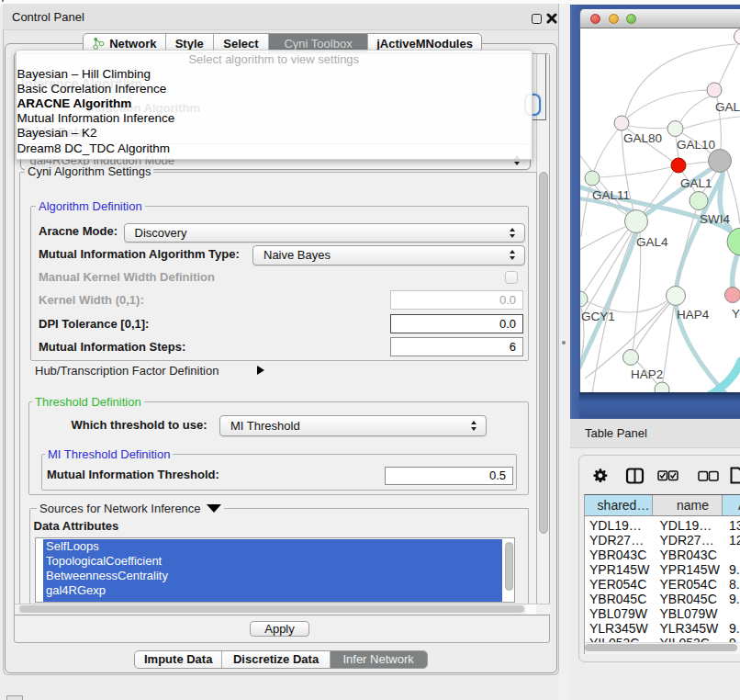 The height and width of the screenshot is (700, 740). What do you see at coordinates (714, 219) in the screenshot?
I see `svg-text: SWI4` at bounding box center [714, 219].